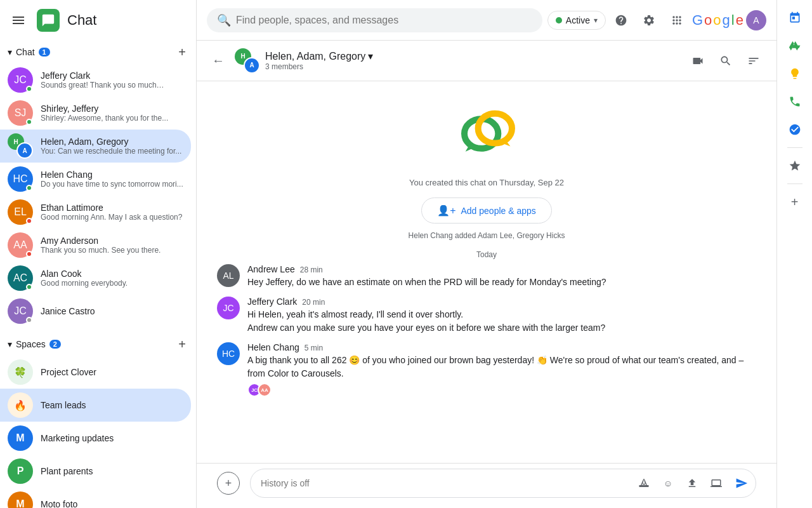 This screenshot has width=812, height=508. What do you see at coordinates (20, 372) in the screenshot?
I see `space-icon: 🍀` at bounding box center [20, 372].